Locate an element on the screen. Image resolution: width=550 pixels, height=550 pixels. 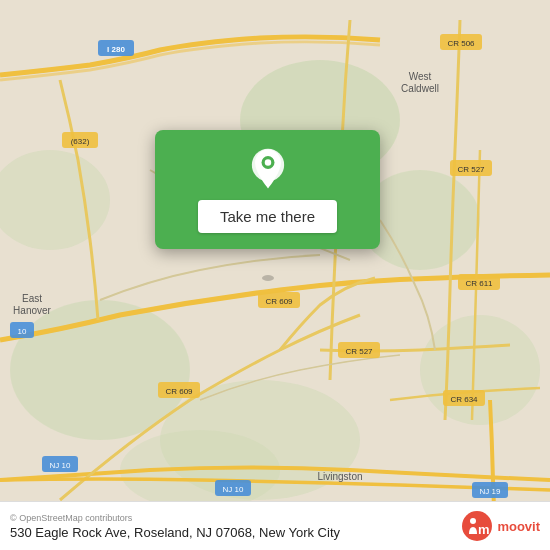
osm-attribution: © OpenStreetMap contributors is located at coordinates (175, 518).